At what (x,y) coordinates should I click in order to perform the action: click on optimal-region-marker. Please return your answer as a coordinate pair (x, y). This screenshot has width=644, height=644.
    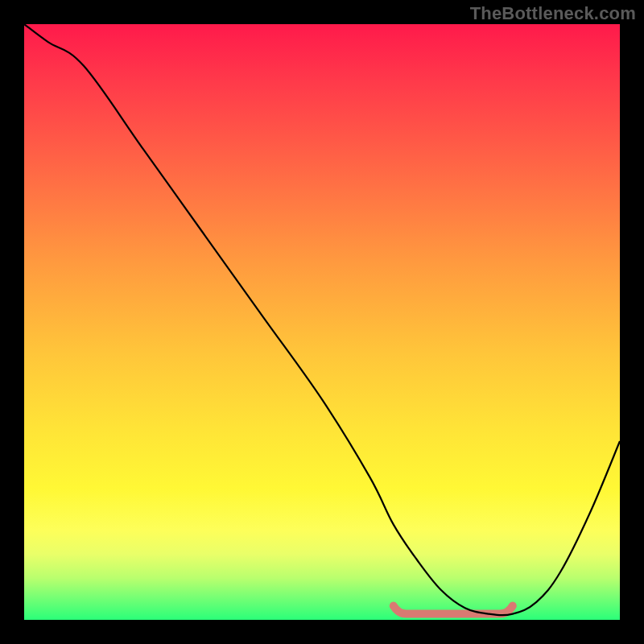
    Looking at the image, I should click on (453, 610).